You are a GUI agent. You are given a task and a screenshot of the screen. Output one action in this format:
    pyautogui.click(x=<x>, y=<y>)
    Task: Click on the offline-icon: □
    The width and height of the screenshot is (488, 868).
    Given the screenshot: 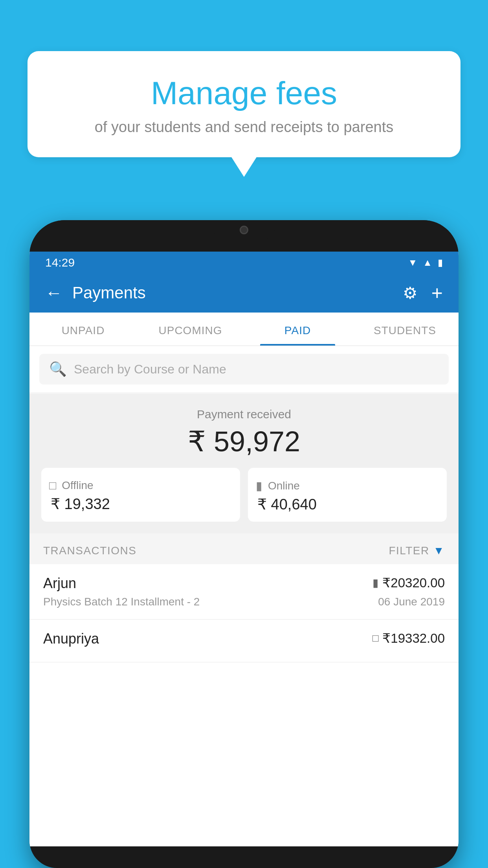 What is the action you would take?
    pyautogui.click(x=53, y=485)
    